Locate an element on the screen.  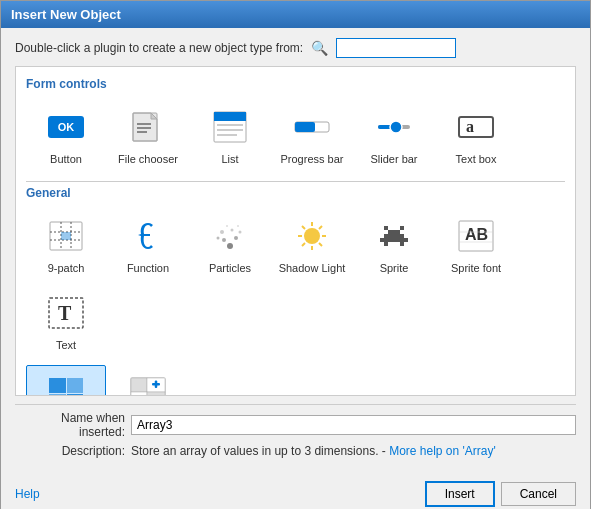
sprite-icon is located at coordinates (394, 236).